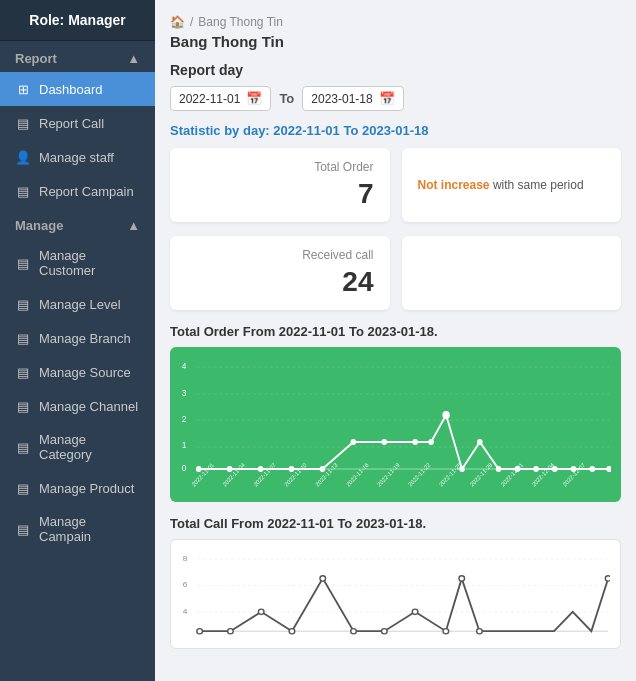 The width and height of the screenshot is (636, 681). What do you see at coordinates (396, 185) in the screenshot?
I see `stat-cards: Total Order 7 Not increase with same per…` at bounding box center [396, 185].